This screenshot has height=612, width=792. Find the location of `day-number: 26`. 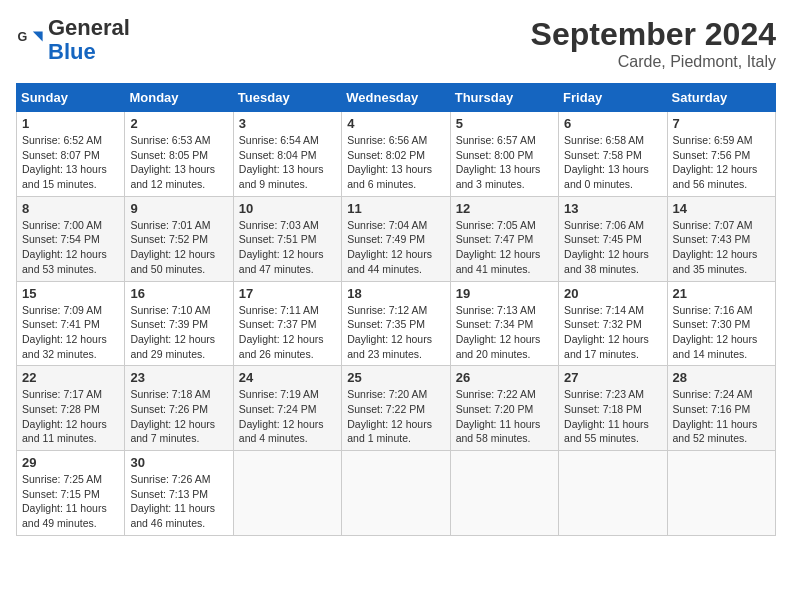

day-number: 26 is located at coordinates (504, 378).